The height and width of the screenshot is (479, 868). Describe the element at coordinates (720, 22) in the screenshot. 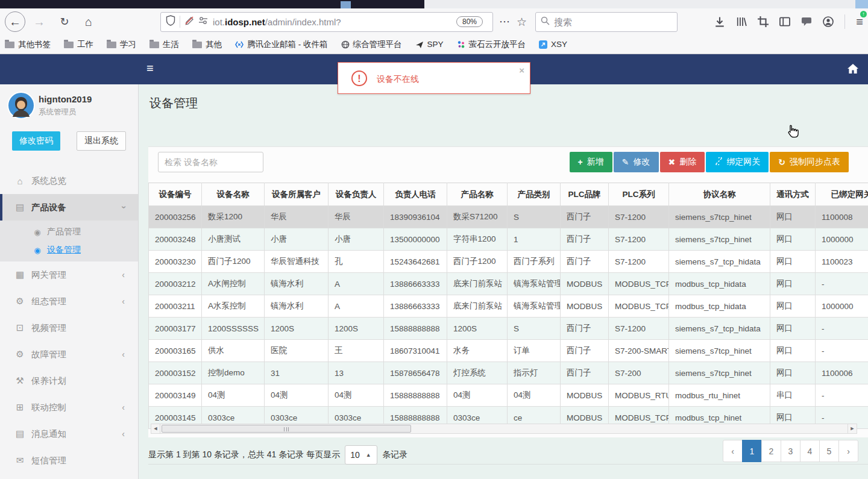

I see `downloads-icon` at that location.